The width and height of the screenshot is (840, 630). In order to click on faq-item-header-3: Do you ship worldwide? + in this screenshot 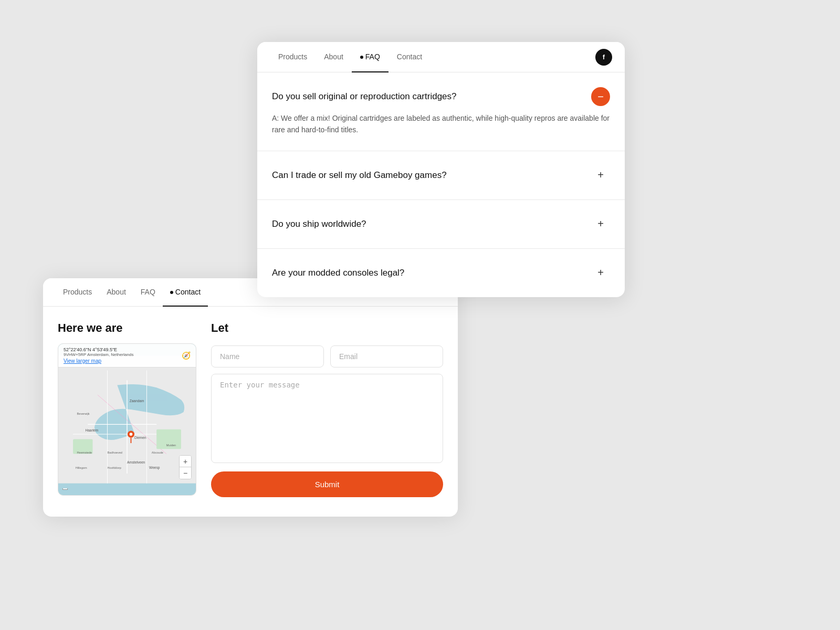, I will do `click(441, 224)`.